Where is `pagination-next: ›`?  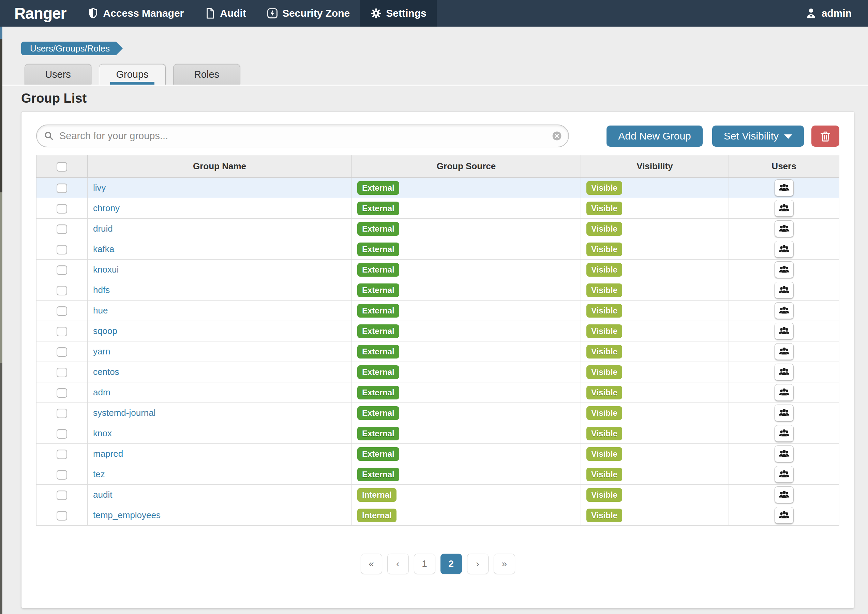 pagination-next: › is located at coordinates (478, 564).